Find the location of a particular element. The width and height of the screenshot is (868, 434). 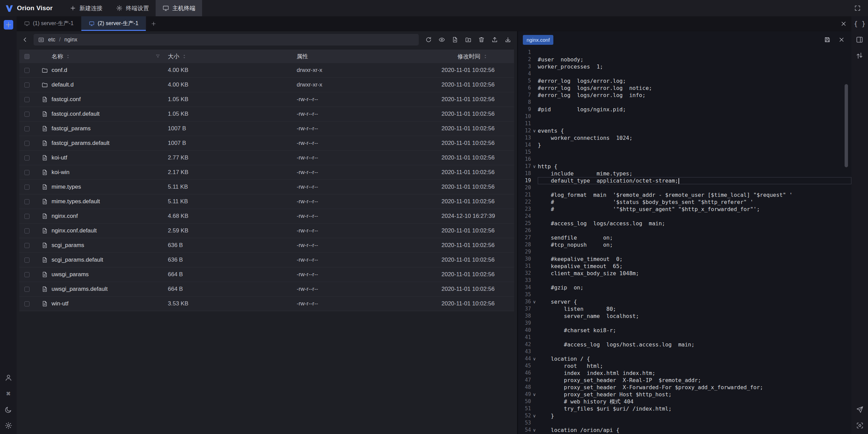

table-row: uwsgi_params664 B-rw-r--r--2020-11-01 10… is located at coordinates (267, 275).